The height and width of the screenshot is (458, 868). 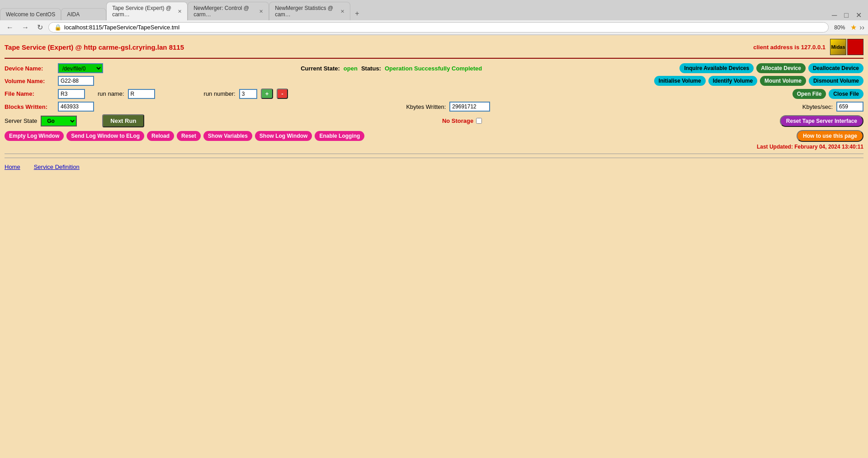 I want to click on show-log-window-button: Show Log Window, so click(x=284, y=136).